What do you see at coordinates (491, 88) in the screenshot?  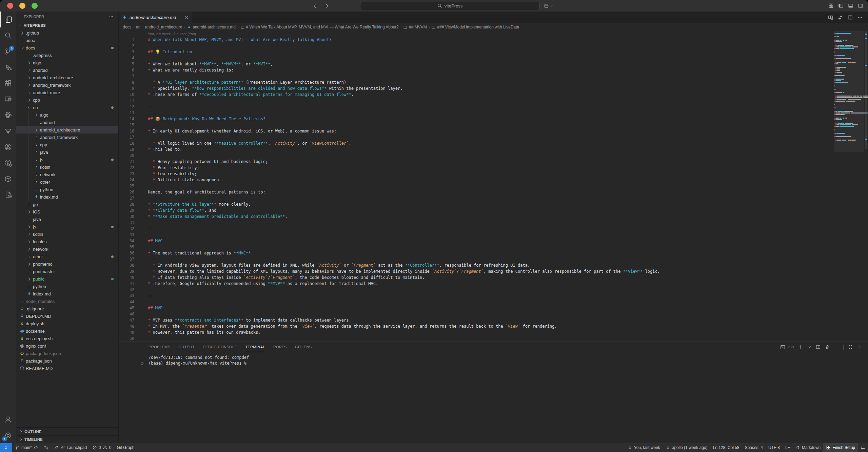 I see `code-line: * Specifically, **how responsibilities a…` at bounding box center [491, 88].